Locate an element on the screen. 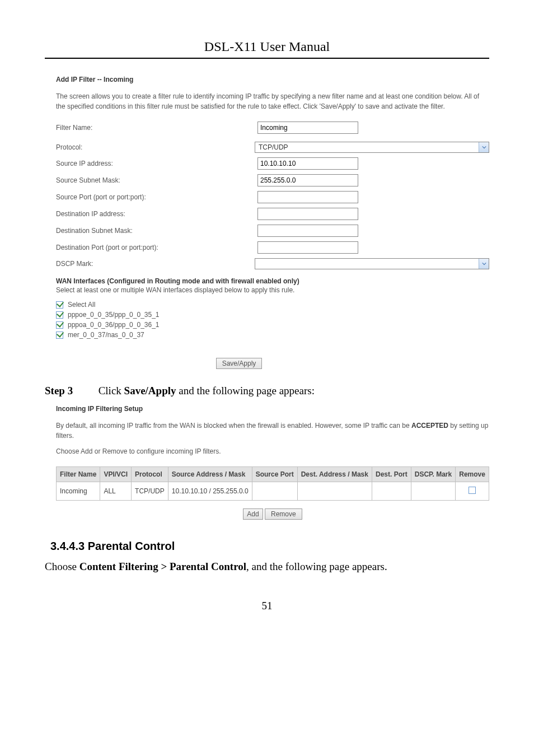 This screenshot has height=756, width=534. filter-table: Filter Name VPI/VCI Protocol Source Addr… is located at coordinates (273, 484).